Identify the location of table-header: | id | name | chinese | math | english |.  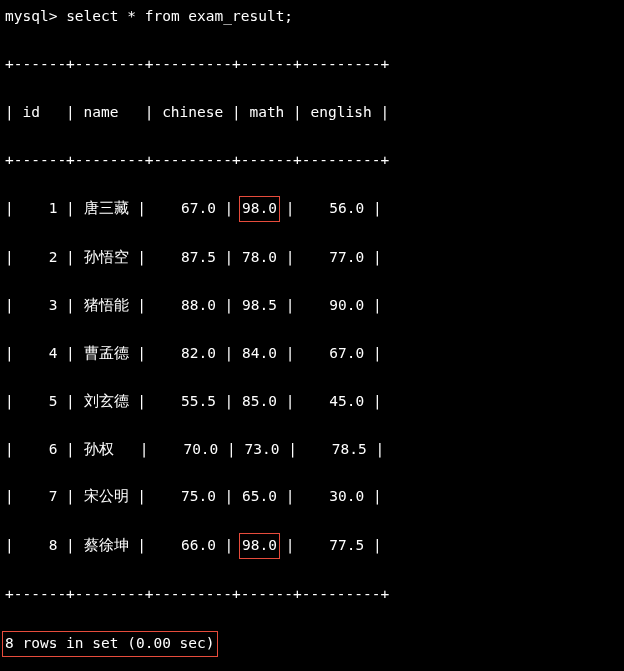
(312, 113).